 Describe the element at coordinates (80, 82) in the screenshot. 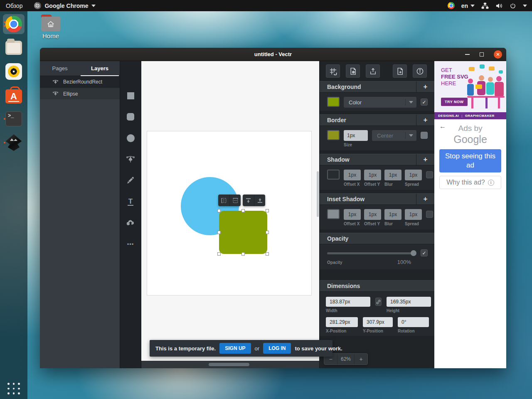

I see `layer-row-bezierroundrect: BezierRoundRect` at that location.